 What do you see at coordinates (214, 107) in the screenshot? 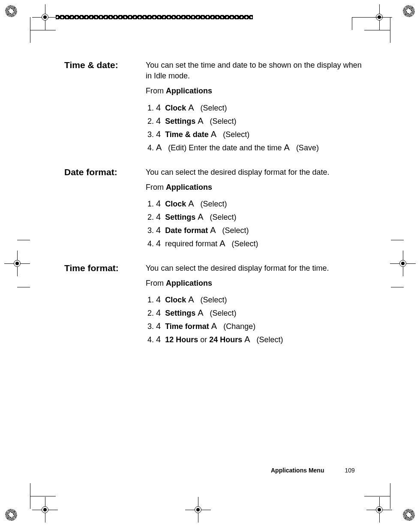
I see `section-time-date: Time & date: You can set the time and da…` at bounding box center [214, 107].